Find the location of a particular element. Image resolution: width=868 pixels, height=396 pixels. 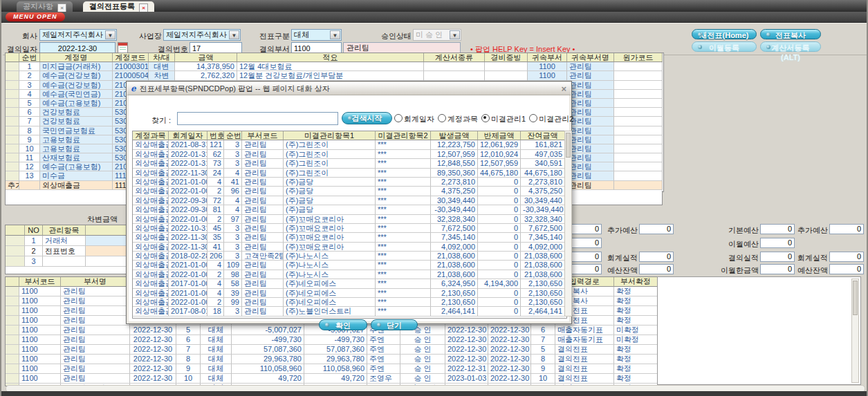

table-row: 외상매출금2022-01-00297관리팀(주)꼬매요코리아***32,328,… is located at coordinates (350, 220).